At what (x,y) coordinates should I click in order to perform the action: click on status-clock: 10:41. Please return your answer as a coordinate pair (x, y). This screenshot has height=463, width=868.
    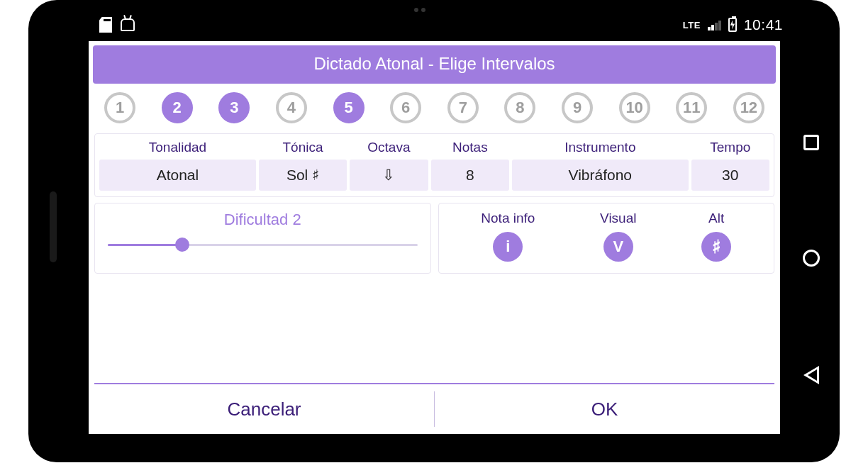
    Looking at the image, I should click on (763, 25).